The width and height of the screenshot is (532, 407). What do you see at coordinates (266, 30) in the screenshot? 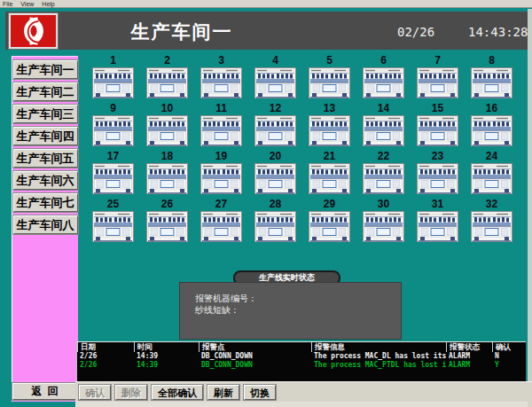
I see `title-bar` at bounding box center [266, 30].